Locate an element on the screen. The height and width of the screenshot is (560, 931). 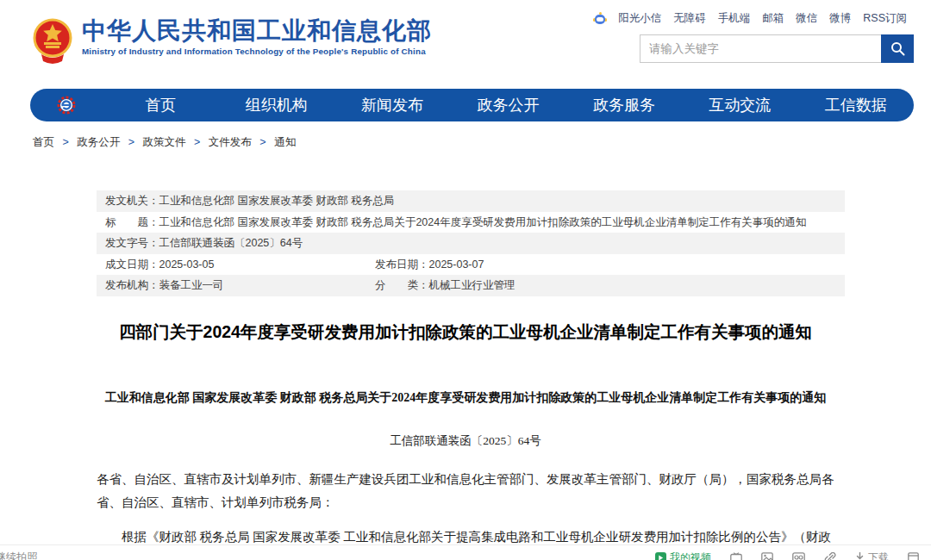
nav-item-gov-services: 政务服务 is located at coordinates (624, 105).